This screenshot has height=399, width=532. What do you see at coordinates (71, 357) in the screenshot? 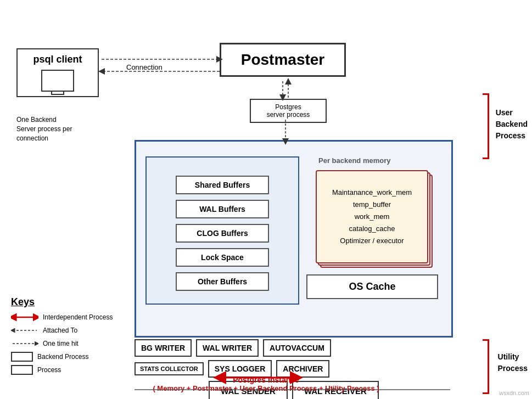
I see `key-backend-process: Backend Process` at bounding box center [71, 357].